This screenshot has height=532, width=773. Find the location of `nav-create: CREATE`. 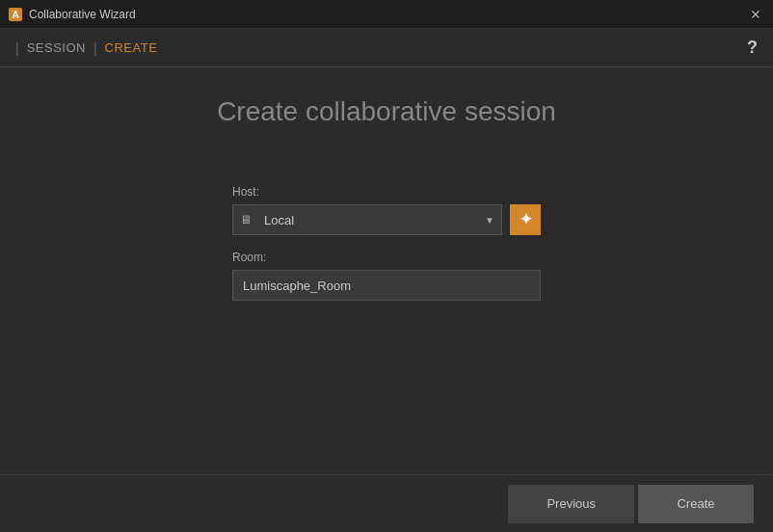

nav-create: CREATE is located at coordinates (131, 48).